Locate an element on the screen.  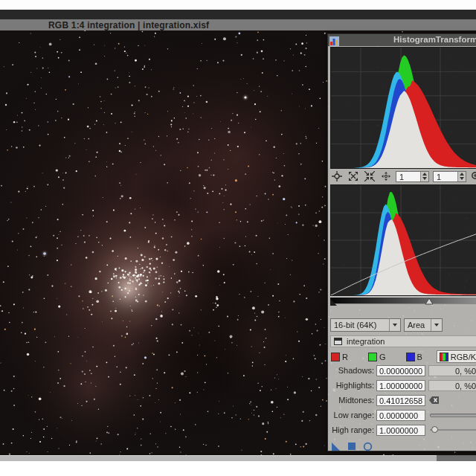
shadows-input: 0.00000000 is located at coordinates (401, 370).